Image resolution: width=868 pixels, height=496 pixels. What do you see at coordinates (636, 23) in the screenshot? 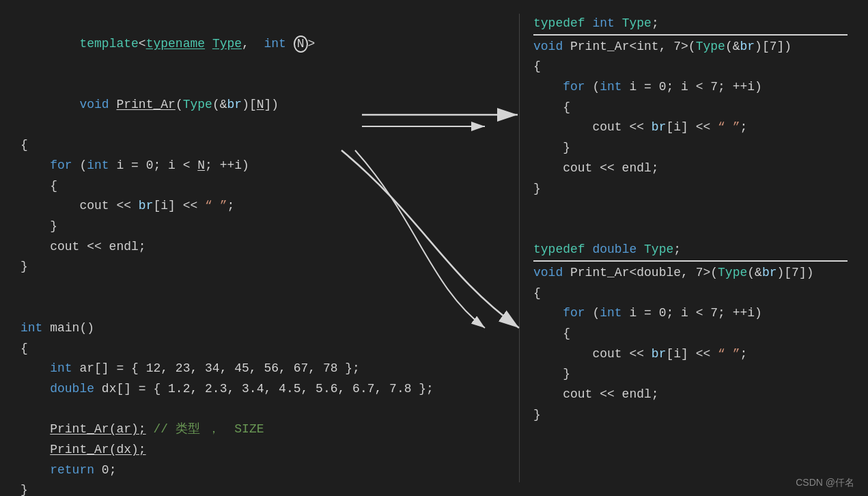
I see `type-name-int: Type` at bounding box center [636, 23].